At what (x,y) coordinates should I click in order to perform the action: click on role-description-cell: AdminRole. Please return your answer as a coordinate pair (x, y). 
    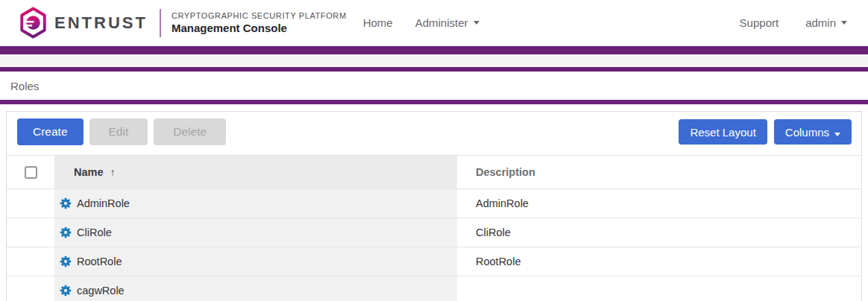
    Looking at the image, I should click on (659, 203).